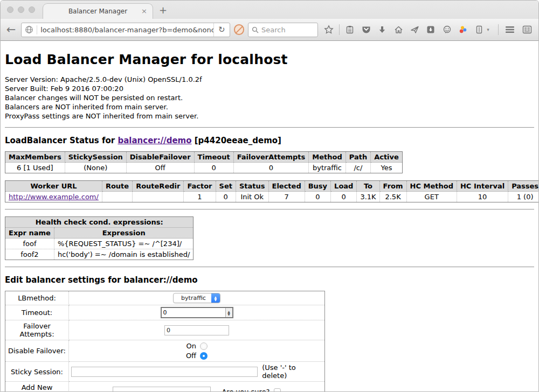  What do you see at coordinates (222, 30) in the screenshot?
I see `reload-icon: ↻` at bounding box center [222, 30].